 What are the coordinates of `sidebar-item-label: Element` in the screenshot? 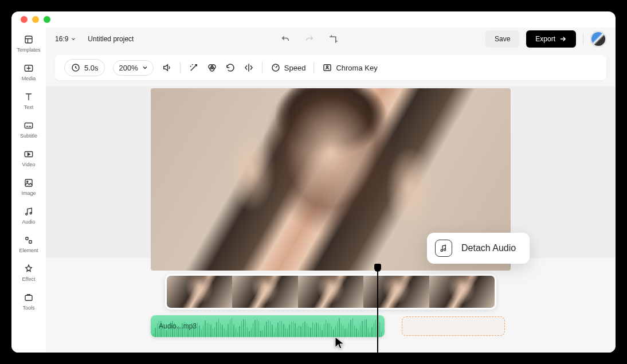 It's located at (29, 251).